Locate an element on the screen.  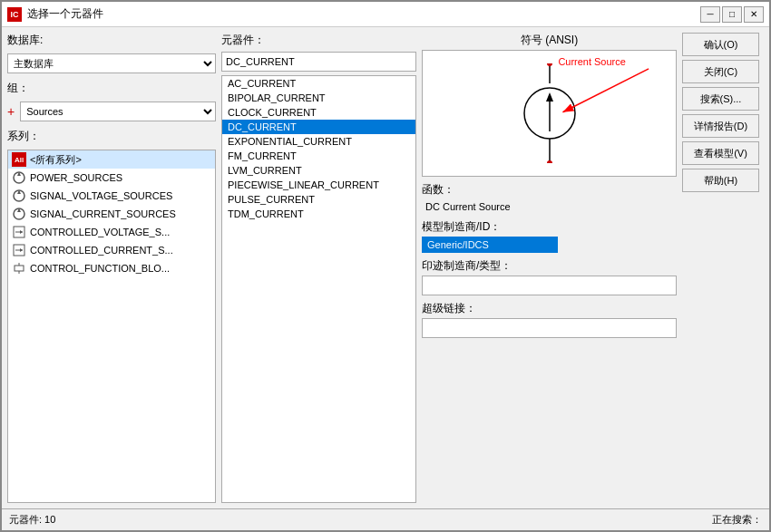
symbol-label: 符号 (ANSI) is located at coordinates (550, 40).